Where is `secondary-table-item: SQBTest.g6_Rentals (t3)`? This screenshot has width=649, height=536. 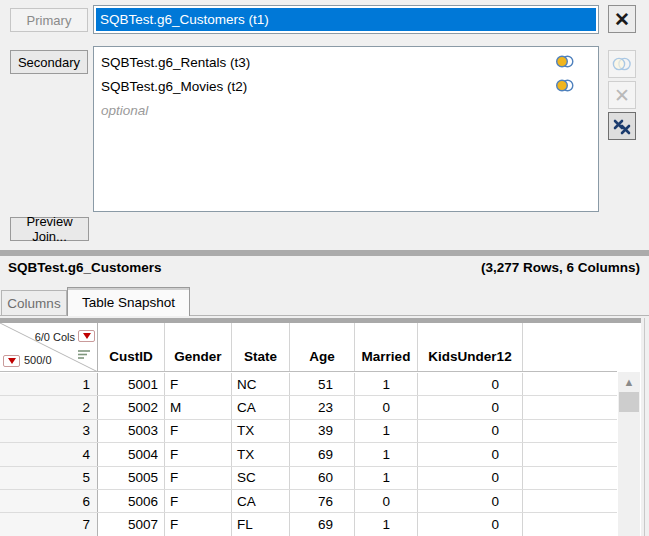 secondary-table-item: SQBTest.g6_Rentals (t3) is located at coordinates (346, 62).